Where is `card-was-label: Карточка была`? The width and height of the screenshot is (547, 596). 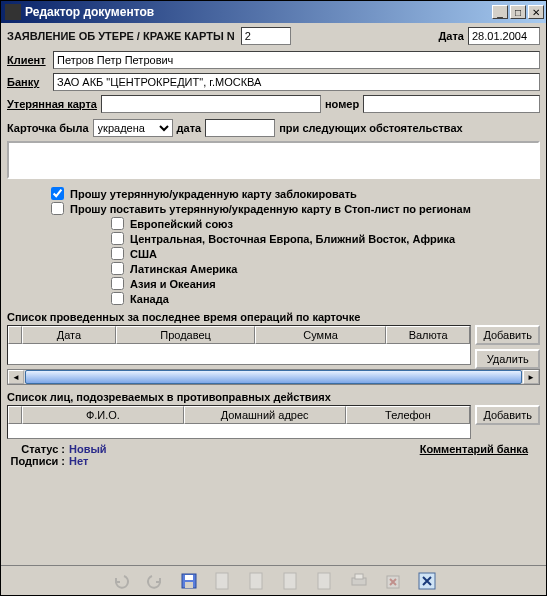
card-was-label: Карточка была is located at coordinates (48, 128).